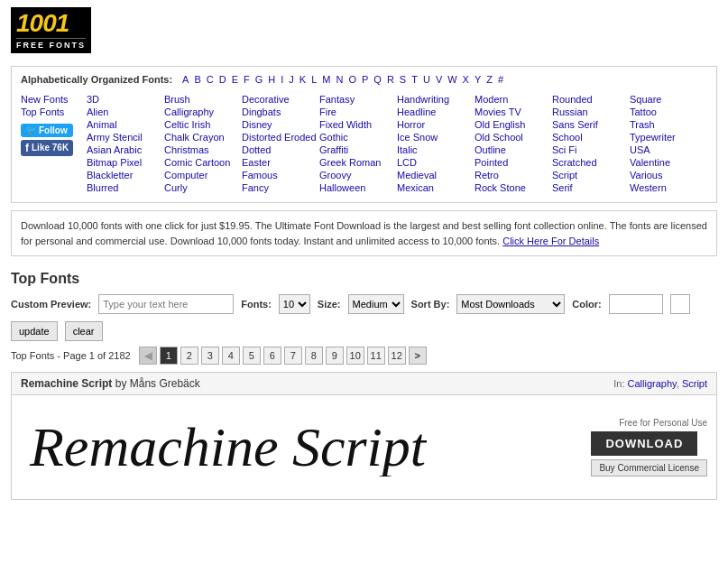 The image size is (728, 583). What do you see at coordinates (51, 112) in the screenshot?
I see `top-fonts-link: Top Fonts` at bounding box center [51, 112].